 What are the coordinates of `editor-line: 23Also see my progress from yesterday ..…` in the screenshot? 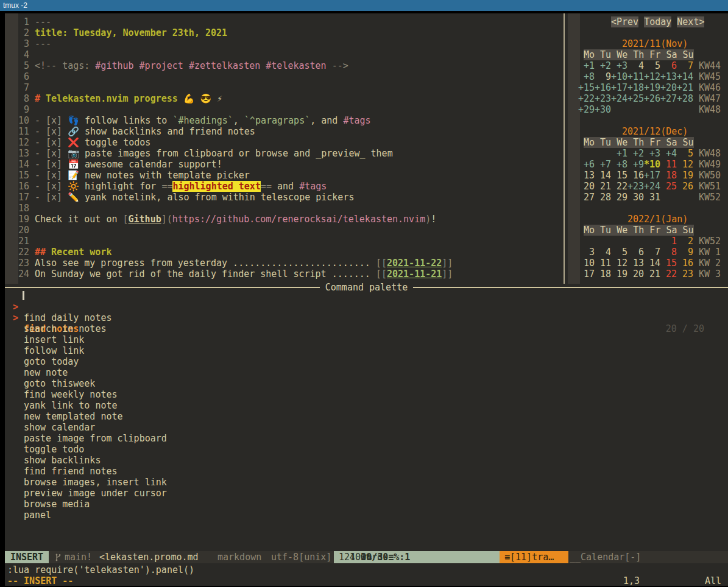 It's located at (229, 263).